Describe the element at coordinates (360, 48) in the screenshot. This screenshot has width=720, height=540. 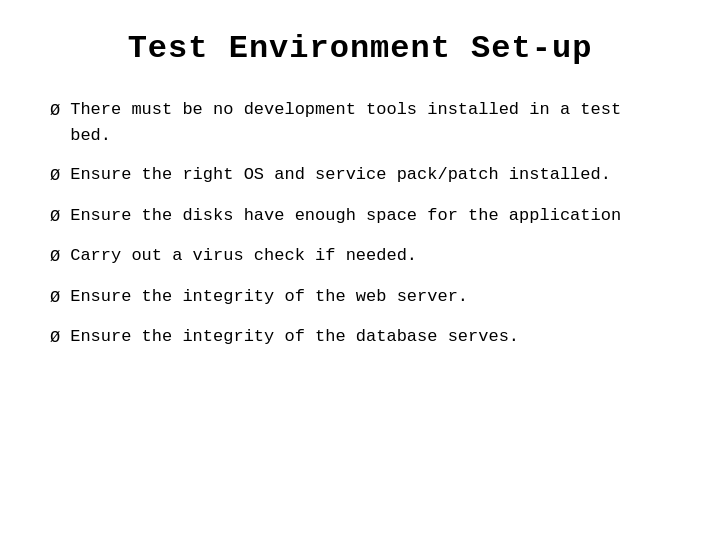
I see `slide-title: Test Environment Set-up` at that location.